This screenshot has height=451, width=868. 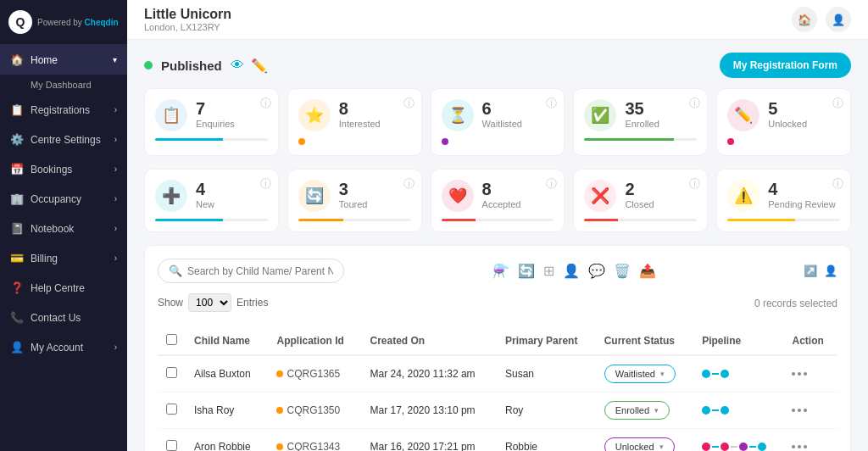 I want to click on select-all-header, so click(x=171, y=341).